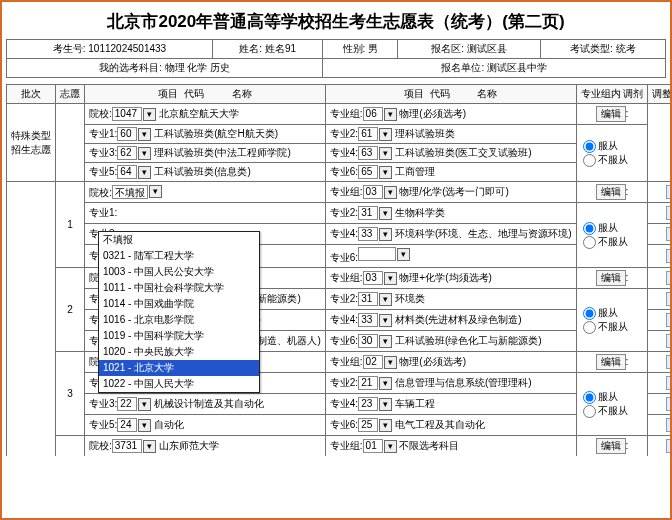  What do you see at coordinates (380, 114) in the screenshot?
I see `group-input: 06▾` at bounding box center [380, 114].